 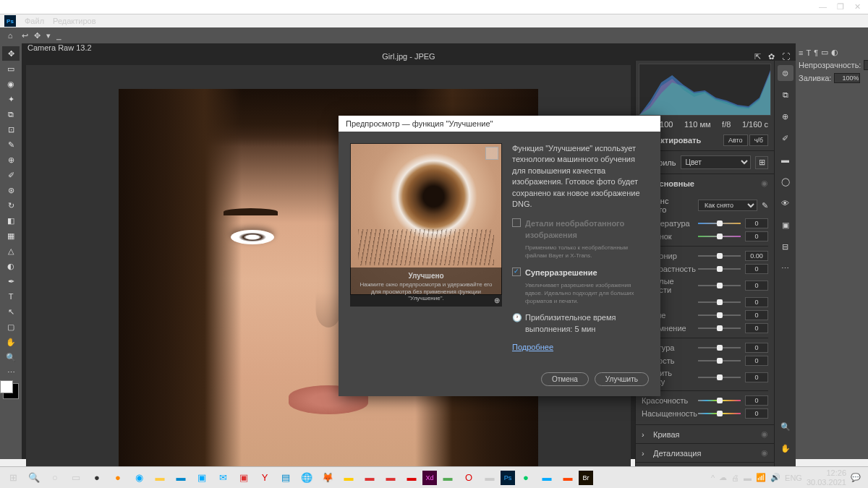 I want to click on highlights-slider, so click(x=719, y=286).